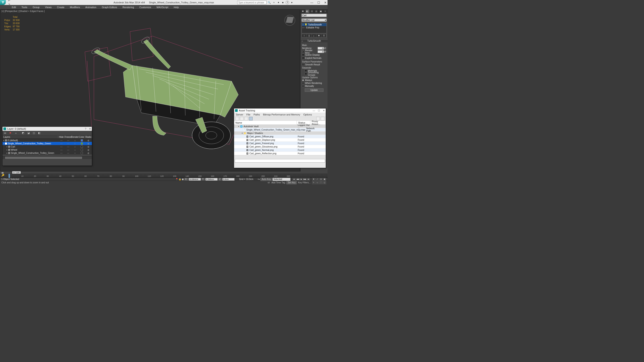 The width and height of the screenshot is (644, 362). I want to click on asset-row: 📄Single_Wheel_Construction_Trolley_Green…, so click(280, 130).